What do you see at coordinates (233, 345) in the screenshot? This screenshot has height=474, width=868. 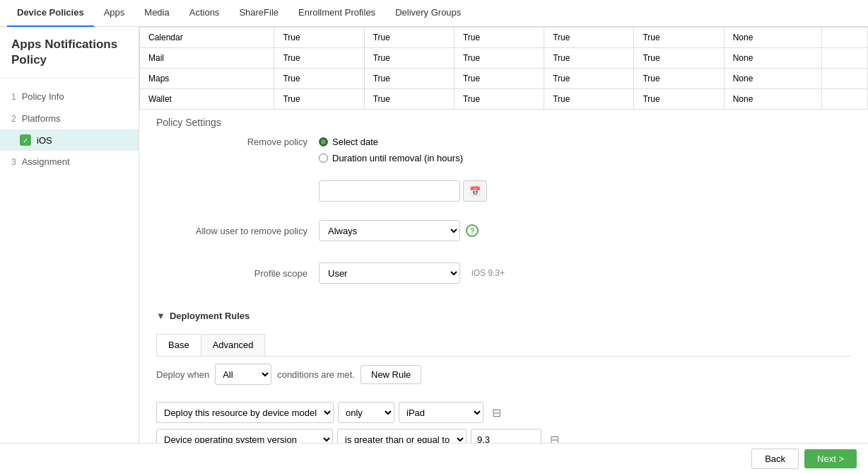 I see `tab-advanced: Advanced` at bounding box center [233, 345].